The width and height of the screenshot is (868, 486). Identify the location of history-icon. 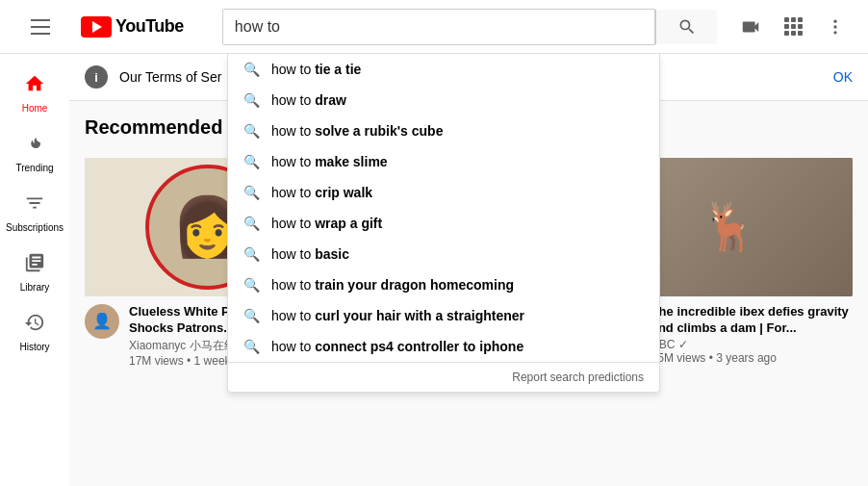
(35, 325).